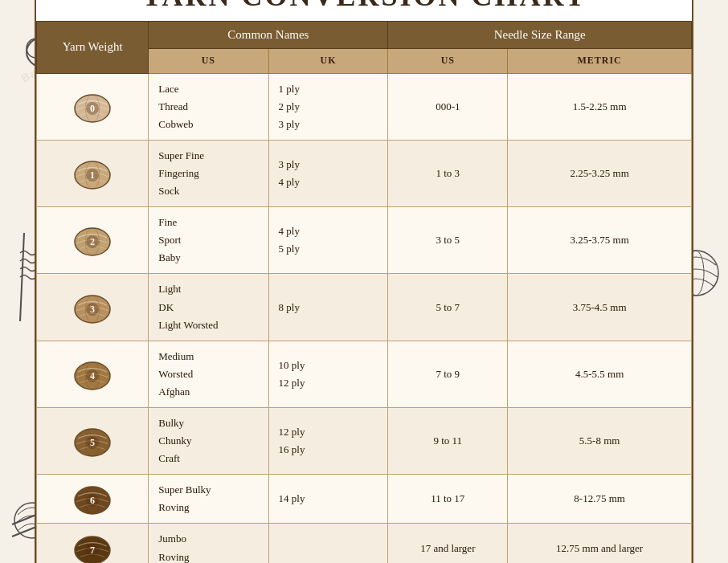 The width and height of the screenshot is (728, 563). What do you see at coordinates (93, 241) in the screenshot?
I see `yarn-weight-cell: 2` at bounding box center [93, 241].